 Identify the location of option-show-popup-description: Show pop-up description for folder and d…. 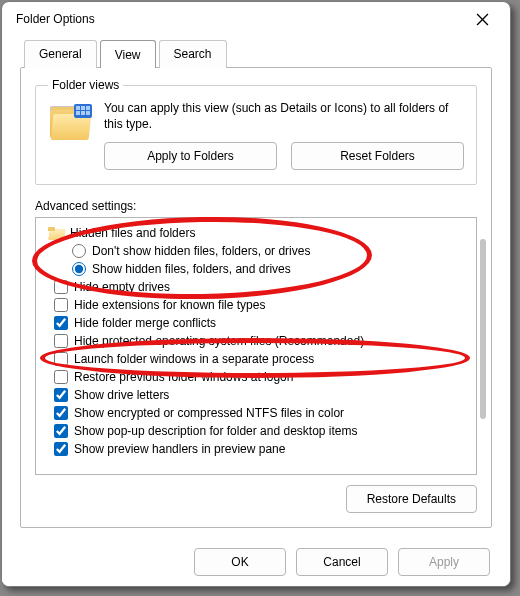
(263, 431).